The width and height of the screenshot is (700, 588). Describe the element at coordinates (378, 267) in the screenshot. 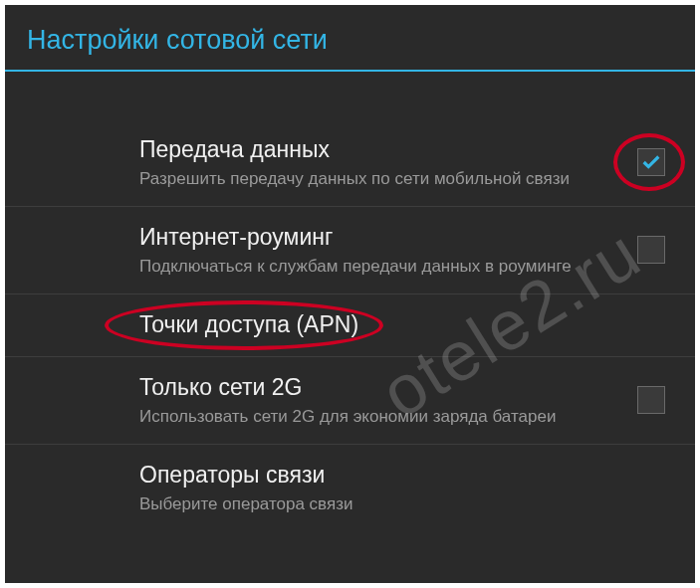

I see `setting-subtitle: Подключаться к службам передачи данных в…` at that location.